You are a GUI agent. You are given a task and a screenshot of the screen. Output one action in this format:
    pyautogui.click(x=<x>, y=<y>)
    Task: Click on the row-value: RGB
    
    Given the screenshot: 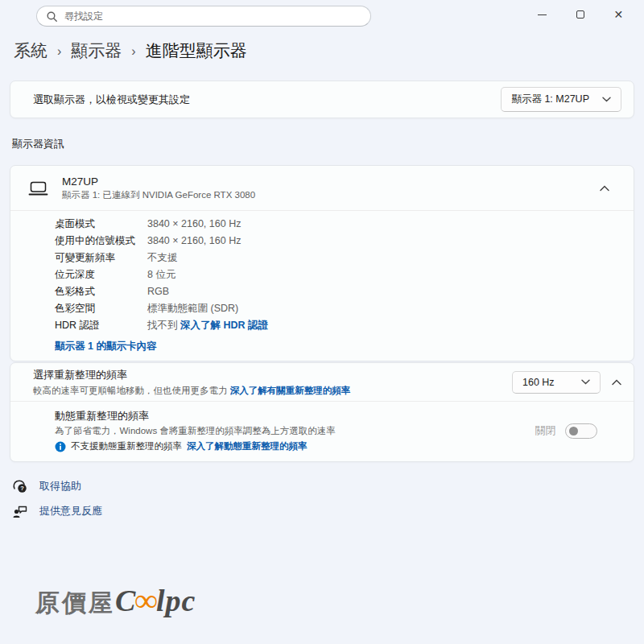 What is the action you would take?
    pyautogui.click(x=152, y=291)
    